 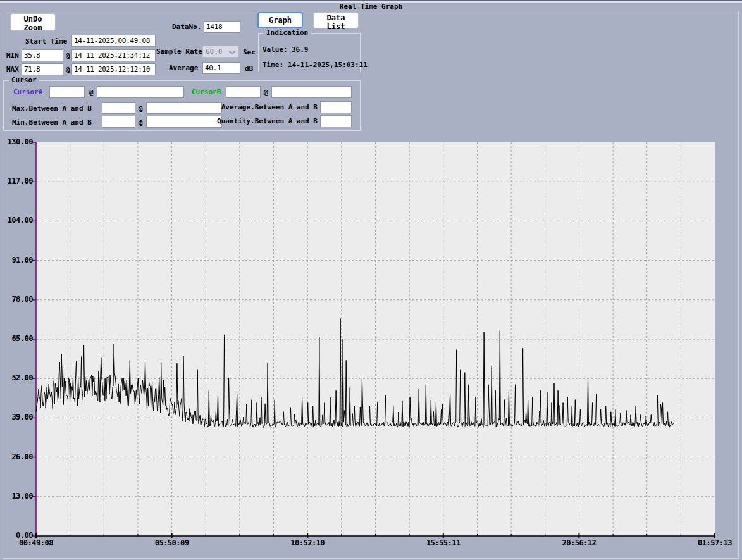 I want to click on cursor-a-label: CursorA, so click(x=28, y=92).